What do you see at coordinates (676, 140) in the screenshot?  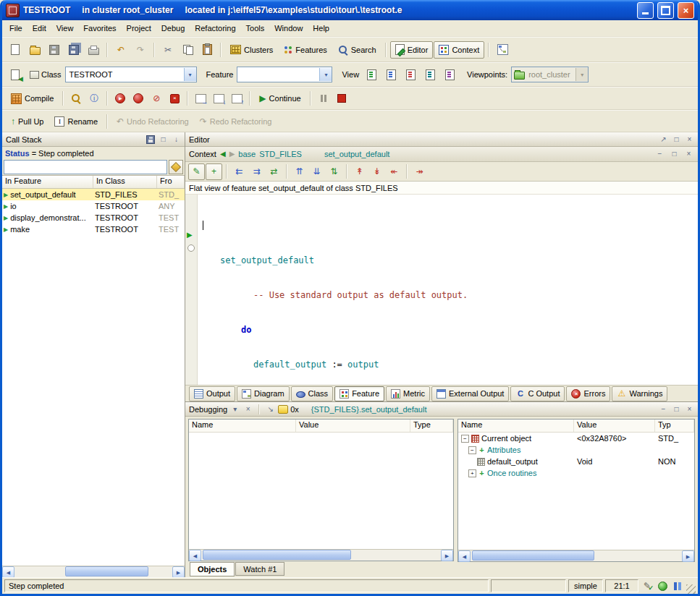 I see `maximize-editor-icon: □` at bounding box center [676, 140].